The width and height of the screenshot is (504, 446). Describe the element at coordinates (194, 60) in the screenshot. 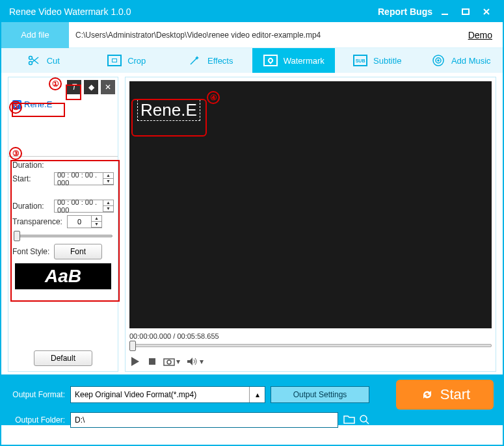

I see `effects-icon` at that location.